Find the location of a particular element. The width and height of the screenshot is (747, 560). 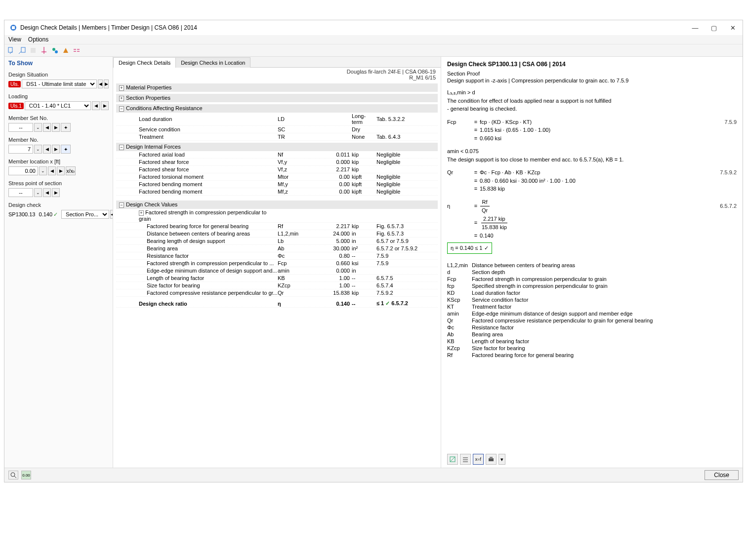

member-loc-input is located at coordinates (23, 171).